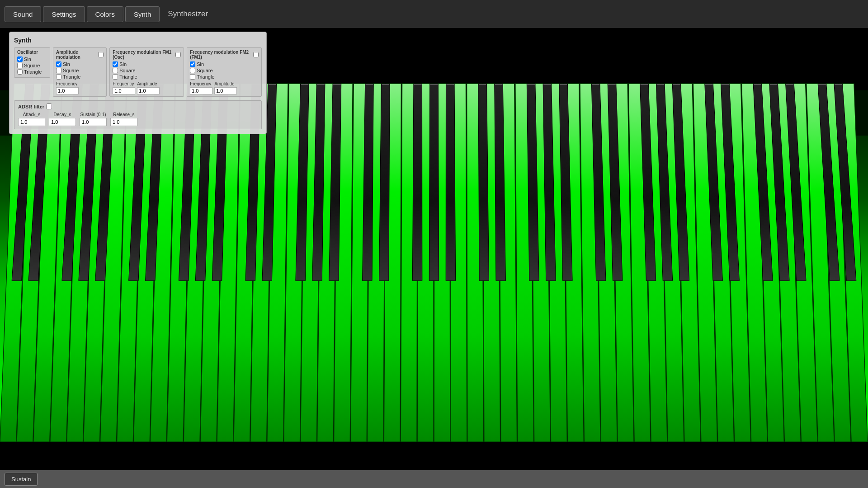 The height and width of the screenshot is (488, 868). I want to click on adsr-decay-input, so click(62, 122).